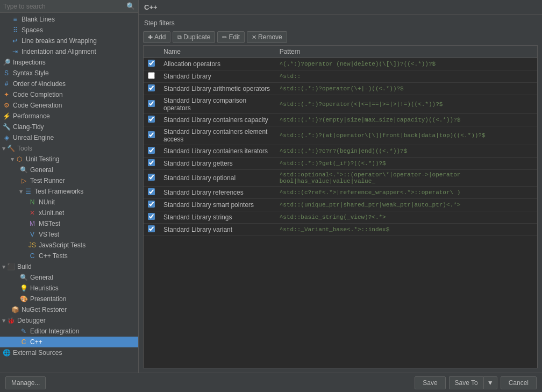 The width and height of the screenshot is (542, 392). Describe the element at coordinates (490, 383) in the screenshot. I see `save-to-arrow-button: ▼` at that location.